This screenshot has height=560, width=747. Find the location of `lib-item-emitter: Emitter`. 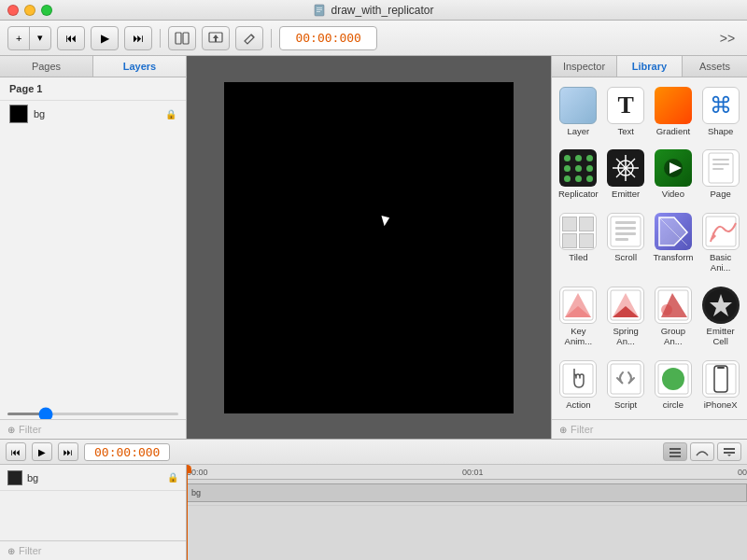

lib-item-emitter: Emitter is located at coordinates (626, 174).